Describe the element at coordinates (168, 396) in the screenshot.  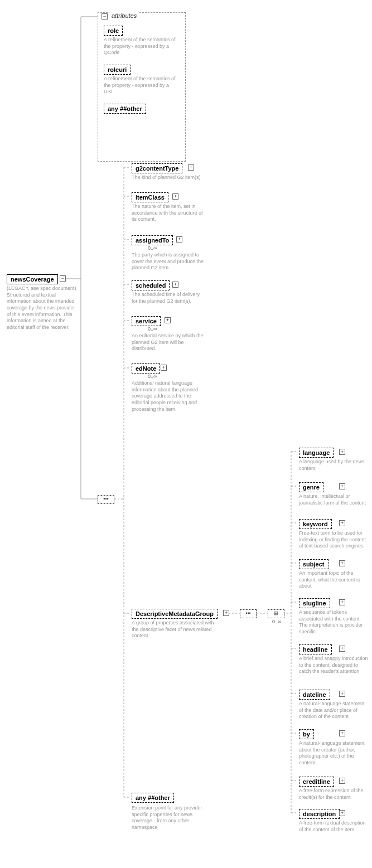
I see `desc: Additional natural language information …` at that location.